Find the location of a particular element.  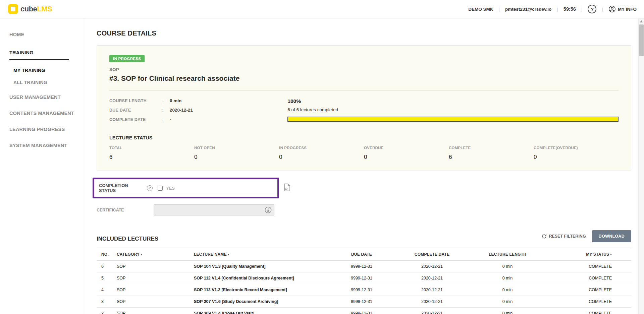

completion-yes-label: YES is located at coordinates (170, 188).